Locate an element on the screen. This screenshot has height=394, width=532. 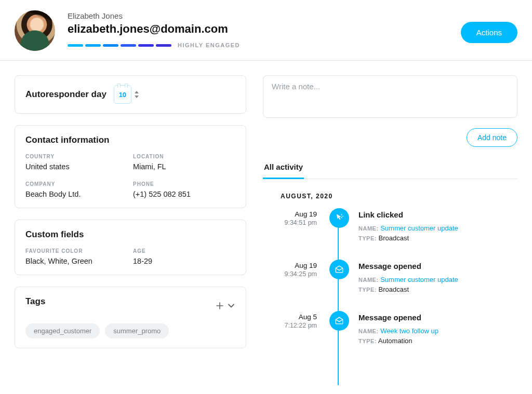
info-label: COUNTRY is located at coordinates (77, 157).